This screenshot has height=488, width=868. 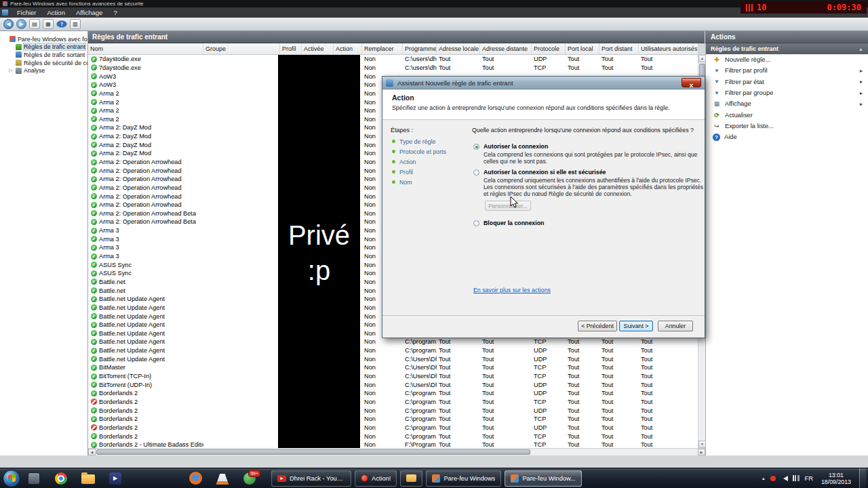 What do you see at coordinates (787, 93) in the screenshot?
I see `action-item-filtrer-par-groupe: ▼Filtrer par groupe▸` at bounding box center [787, 93].